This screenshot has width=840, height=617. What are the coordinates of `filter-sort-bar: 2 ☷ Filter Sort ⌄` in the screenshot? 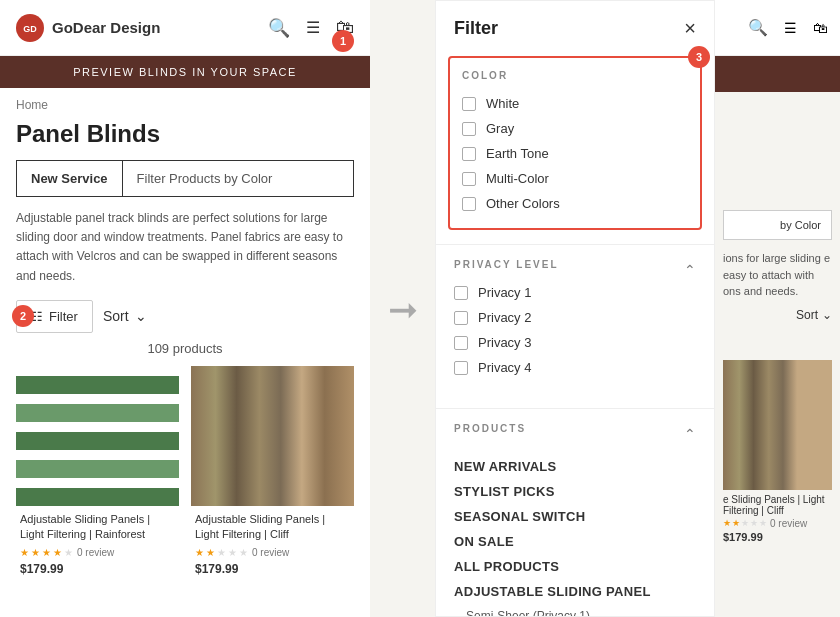 It's located at (185, 320).